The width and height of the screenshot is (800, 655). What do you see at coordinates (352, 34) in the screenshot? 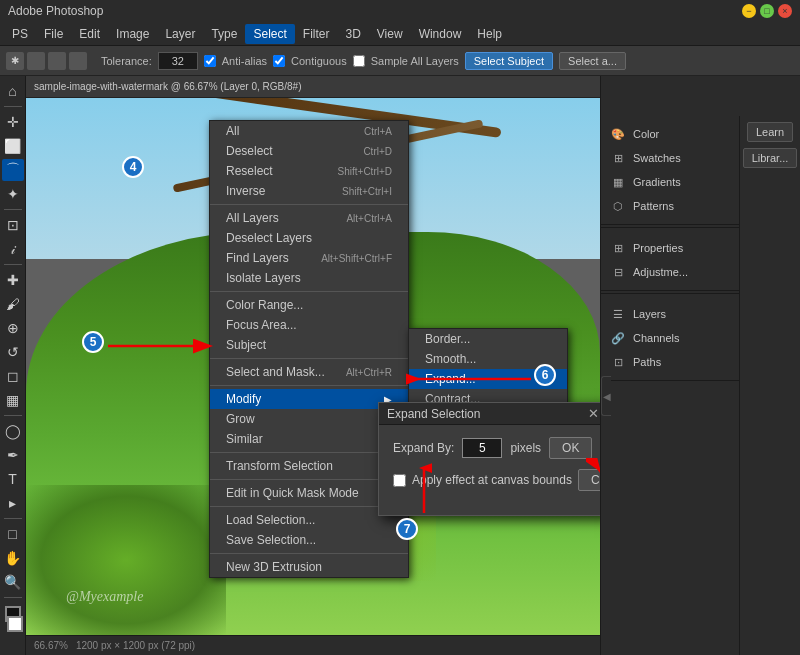
I see `menu-3d: 3D` at bounding box center [352, 34].